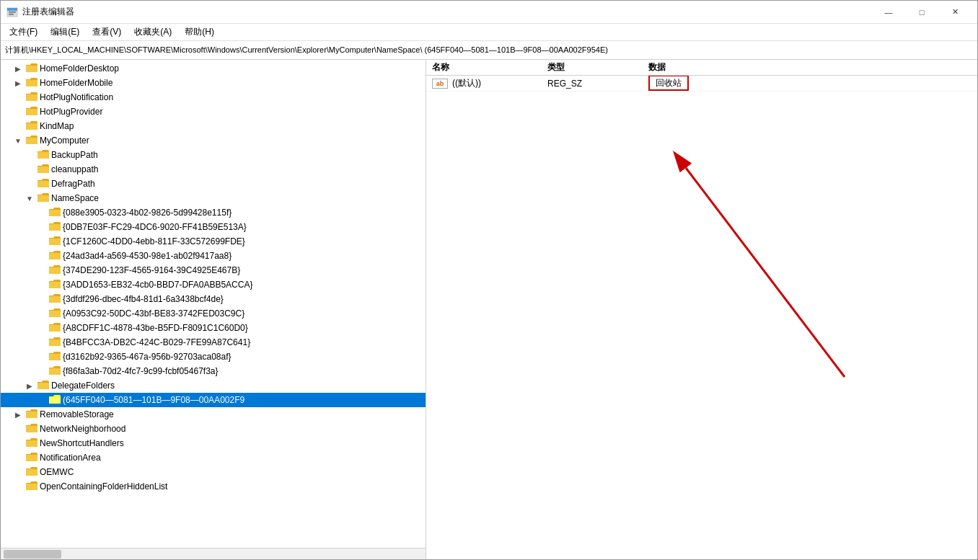 Image resolution: width=978 pixels, height=560 pixels. I want to click on label-delegatefolders: DelegateFolders, so click(83, 386).